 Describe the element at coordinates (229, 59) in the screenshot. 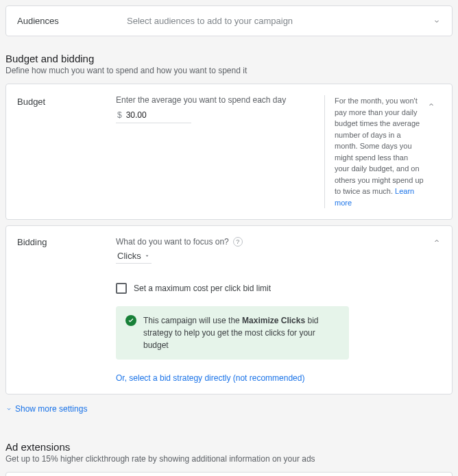

I see `budget-bidding-heading: Budget and bidding` at that location.